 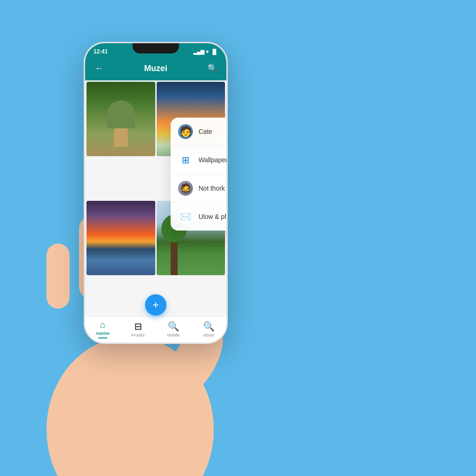 What do you see at coordinates (213, 188) in the screenshot?
I see `not-thork-label: Not thork` at bounding box center [213, 188].